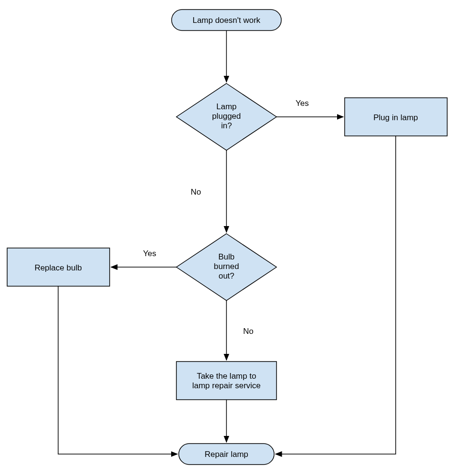 The image size is (461, 476). I want to click on decision-burned-line3: out?, so click(226, 276).